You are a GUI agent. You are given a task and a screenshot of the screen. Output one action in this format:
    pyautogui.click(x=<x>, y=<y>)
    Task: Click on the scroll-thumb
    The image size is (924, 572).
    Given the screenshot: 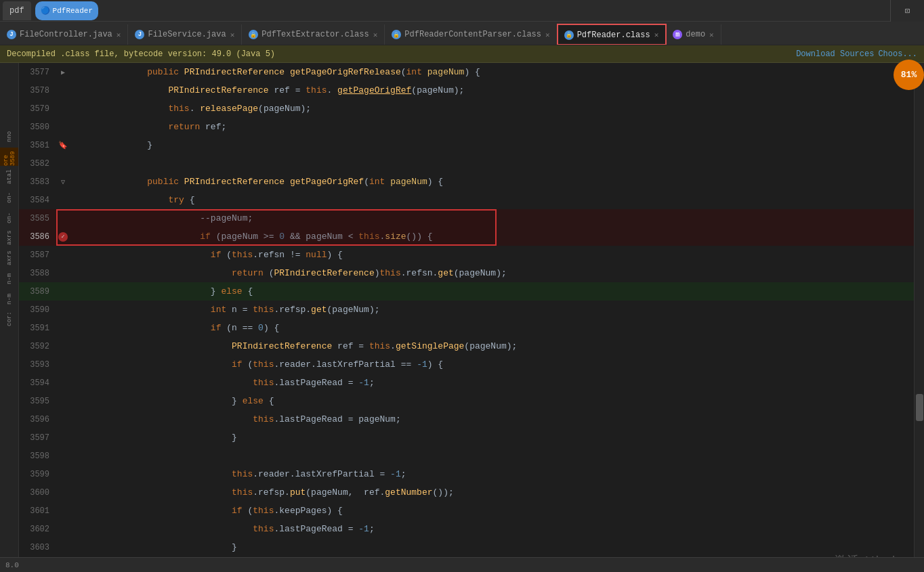 What is the action you would take?
    pyautogui.click(x=920, y=408)
    